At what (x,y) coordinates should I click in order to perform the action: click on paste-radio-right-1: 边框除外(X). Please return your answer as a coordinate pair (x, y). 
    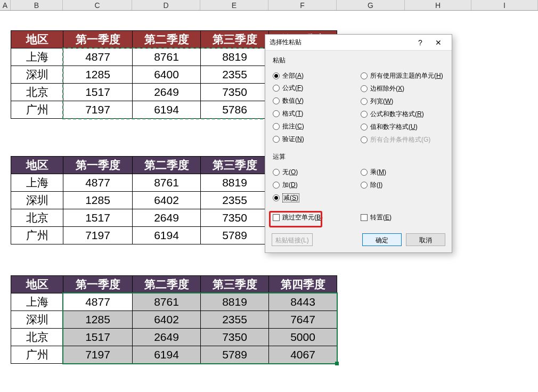
    Looking at the image, I should click on (382, 88).